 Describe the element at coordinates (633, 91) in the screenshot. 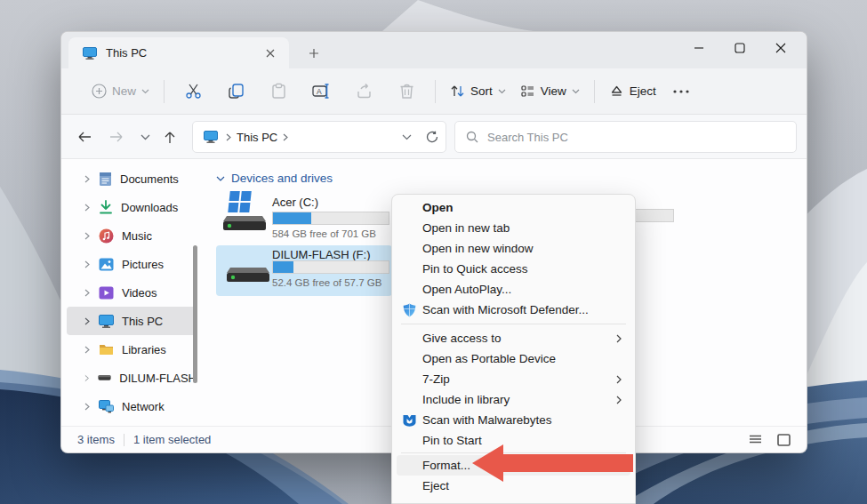

I see `eject-button: Eject` at that location.